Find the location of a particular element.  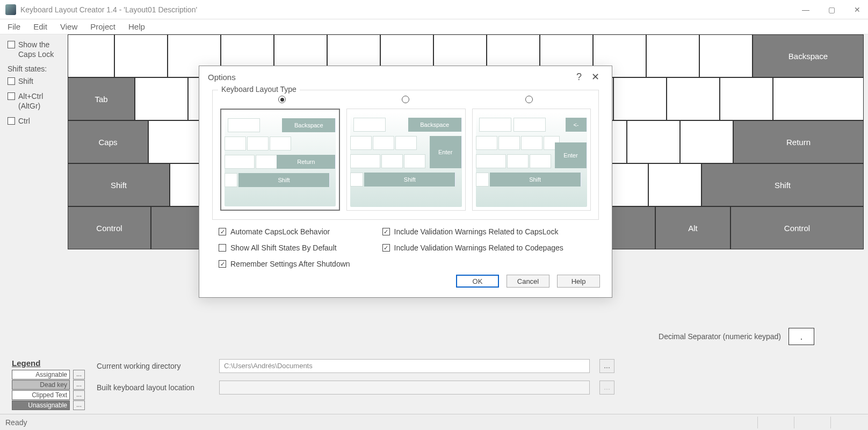

ctrl-row: Ctrl is located at coordinates (37, 121).